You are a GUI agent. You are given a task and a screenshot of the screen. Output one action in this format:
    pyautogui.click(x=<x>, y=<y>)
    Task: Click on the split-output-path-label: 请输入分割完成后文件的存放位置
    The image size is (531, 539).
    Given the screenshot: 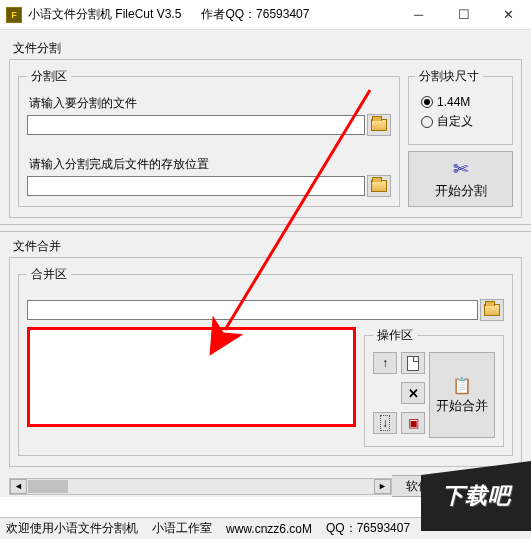 What is the action you would take?
    pyautogui.click(x=210, y=164)
    